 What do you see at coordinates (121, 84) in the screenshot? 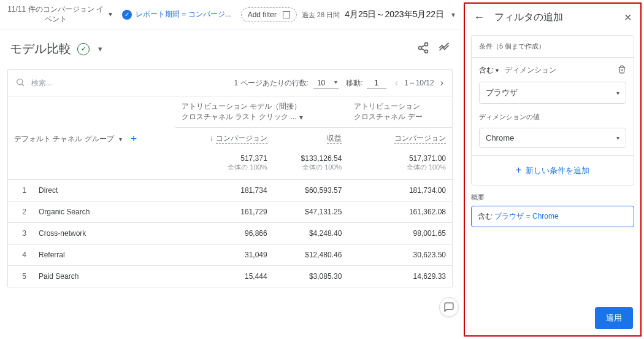
I see `search-input: 検索...` at bounding box center [121, 84].